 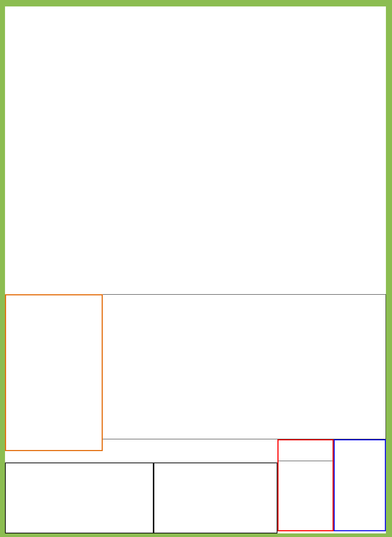 What do you see at coordinates (306, 496) in the screenshot?
I see `limit-box-rows` at bounding box center [306, 496].